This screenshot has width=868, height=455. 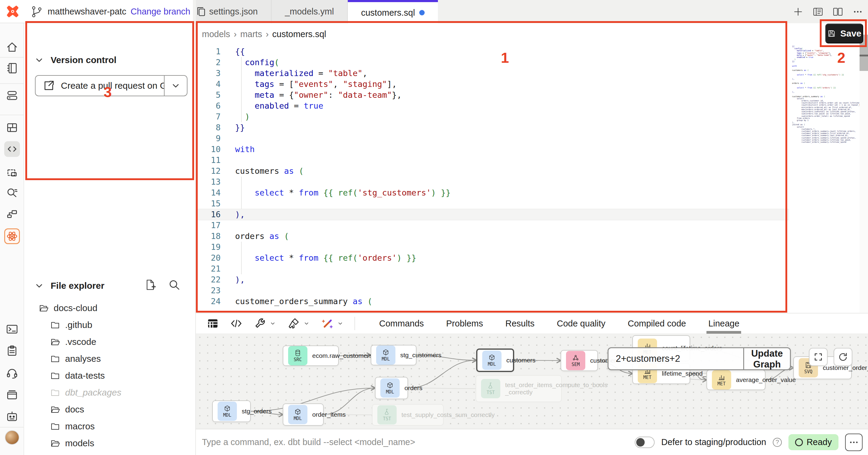 What do you see at coordinates (580, 361) in the screenshot?
I see `lineage-node-customers_sem: SEMcustomers` at bounding box center [580, 361].